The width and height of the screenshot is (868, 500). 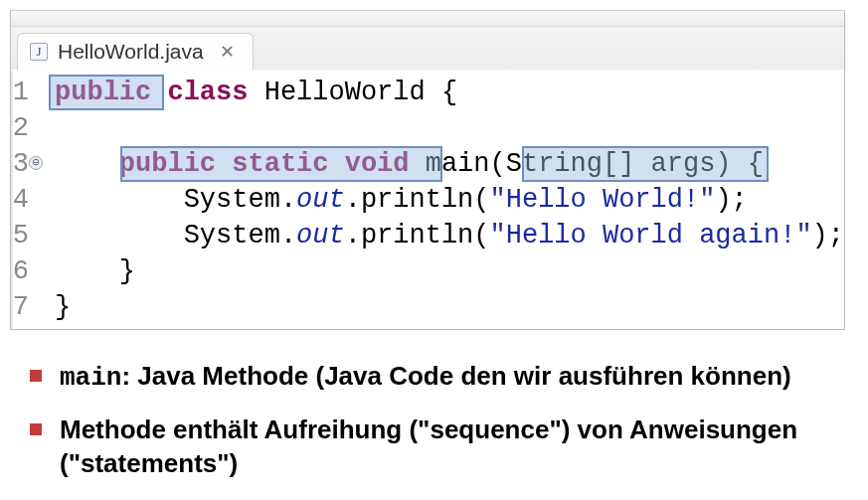 What do you see at coordinates (131, 52) in the screenshot?
I see `tab-label: HelloWorld.java` at bounding box center [131, 52].